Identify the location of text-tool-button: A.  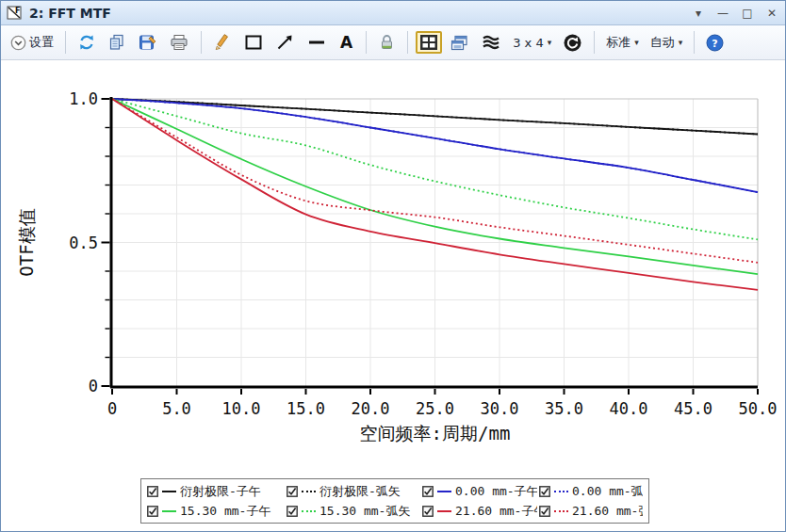
(347, 43).